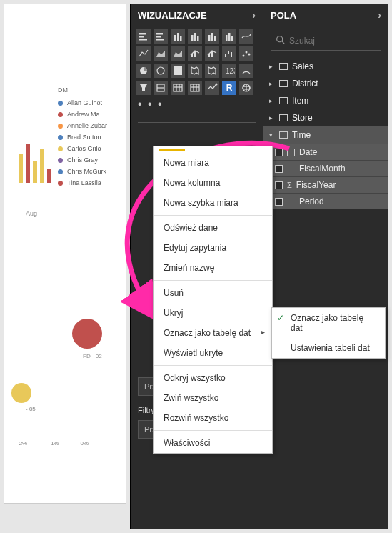 The image size is (392, 533). What do you see at coordinates (213, 228) in the screenshot?
I see `ctx-odśwież-dane: Odśwież dane` at bounding box center [213, 228].